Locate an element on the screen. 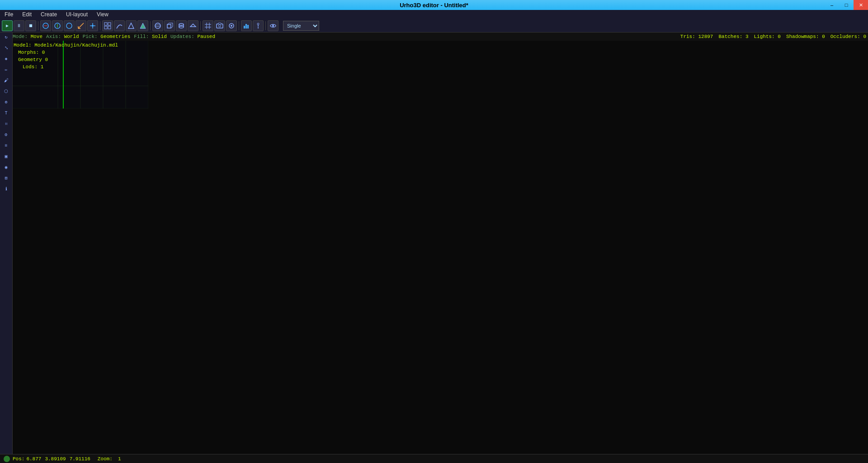 The height and width of the screenshot is (463, 868). pos-x: 6.877 is located at coordinates (33, 459).